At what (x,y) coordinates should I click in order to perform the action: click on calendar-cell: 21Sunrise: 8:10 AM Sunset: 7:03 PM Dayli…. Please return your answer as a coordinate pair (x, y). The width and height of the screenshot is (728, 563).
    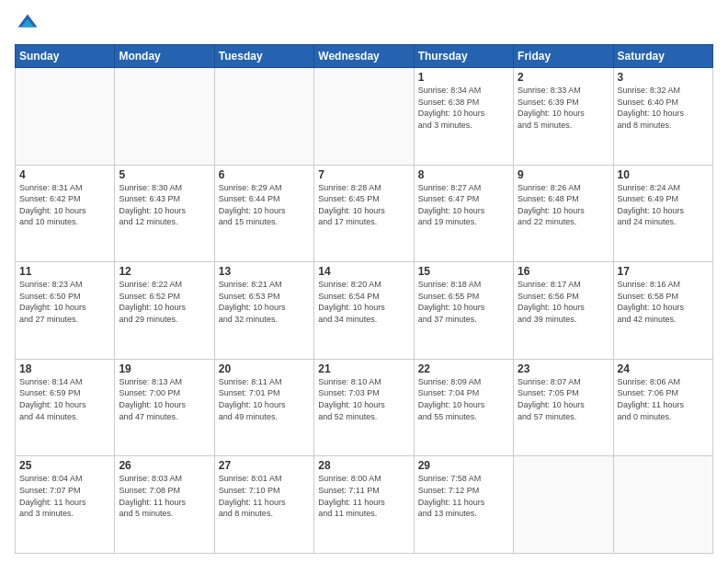
    Looking at the image, I should click on (364, 408).